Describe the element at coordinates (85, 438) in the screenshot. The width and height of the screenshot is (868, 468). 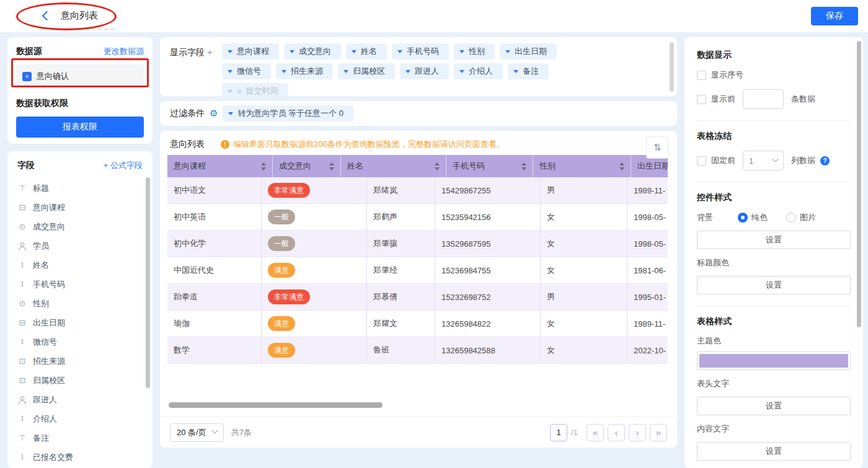
I see `field-item: 备注` at that location.